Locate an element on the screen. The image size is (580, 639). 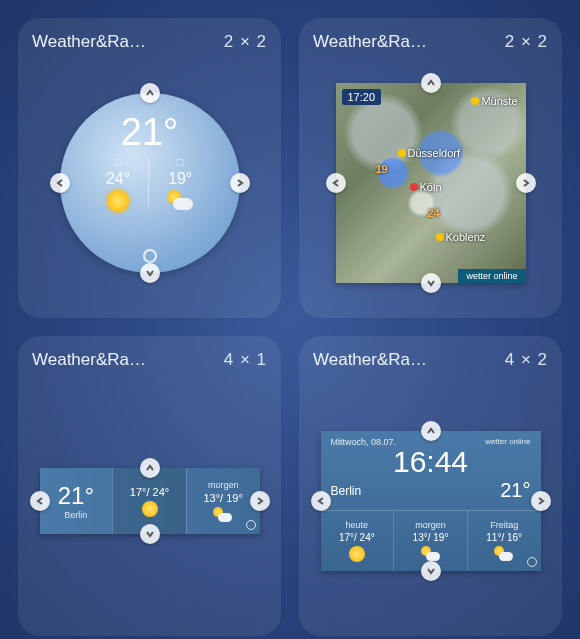
tomorrow-low: 19° is located at coordinates (180, 179).